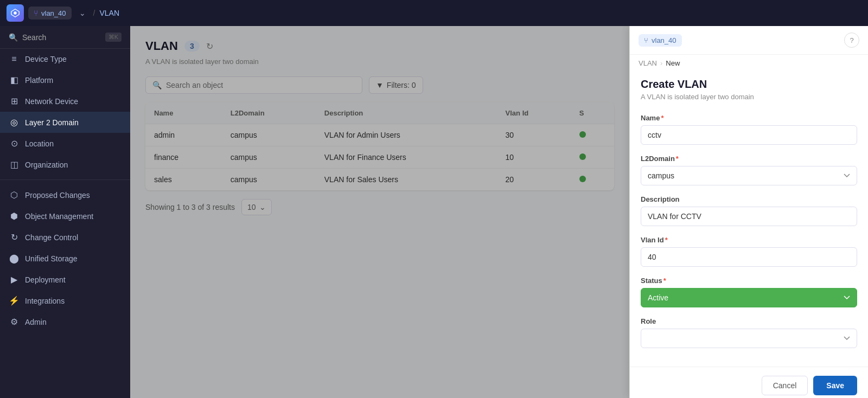 The height and width of the screenshot is (398, 868). Describe the element at coordinates (749, 257) in the screenshot. I see `vlan-id-input` at that location.